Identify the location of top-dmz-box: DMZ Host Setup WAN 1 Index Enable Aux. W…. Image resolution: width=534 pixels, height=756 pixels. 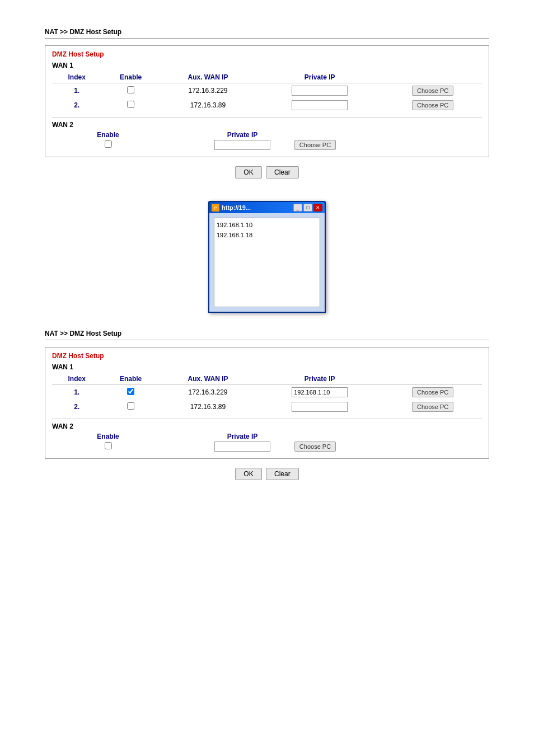
(267, 101).